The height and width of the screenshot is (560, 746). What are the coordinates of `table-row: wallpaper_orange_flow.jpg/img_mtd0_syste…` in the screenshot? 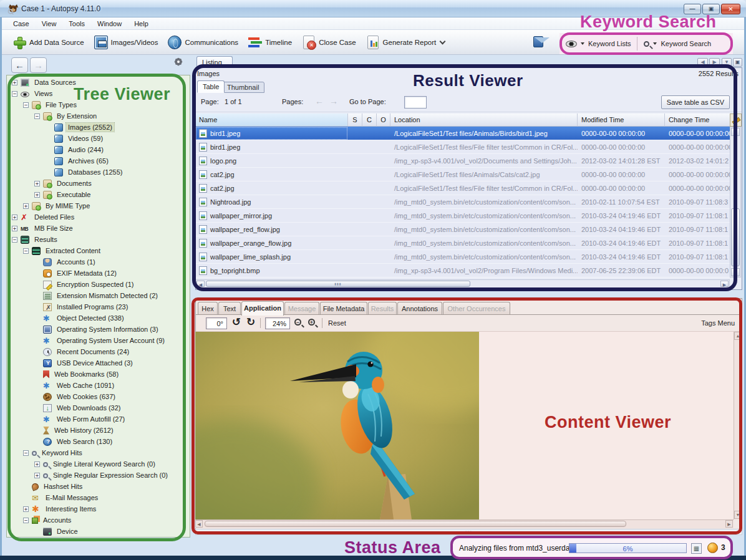 It's located at (463, 243).